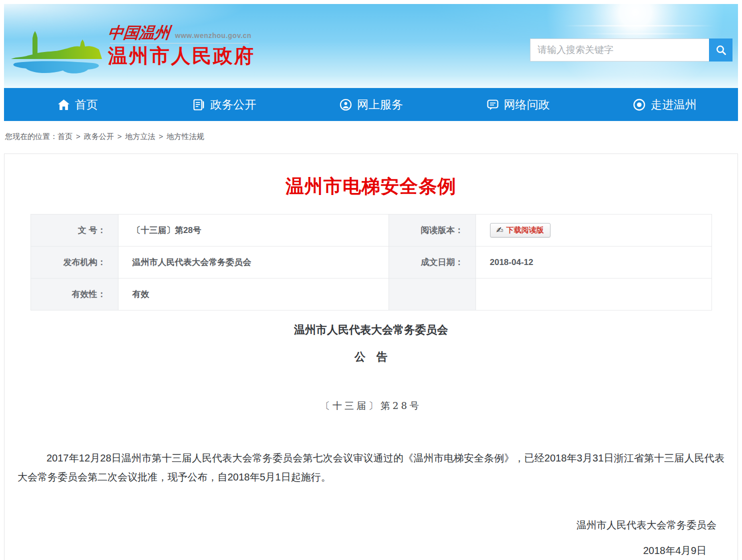  Describe the element at coordinates (74, 294) in the screenshot. I see `validity-label: 有效性：` at that location.